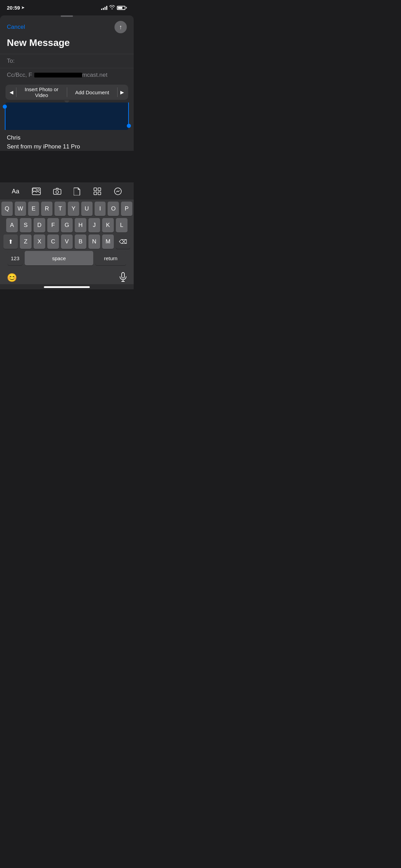 This screenshot has width=401, height=868. What do you see at coordinates (39, 242) in the screenshot?
I see `key-X: X` at bounding box center [39, 242].